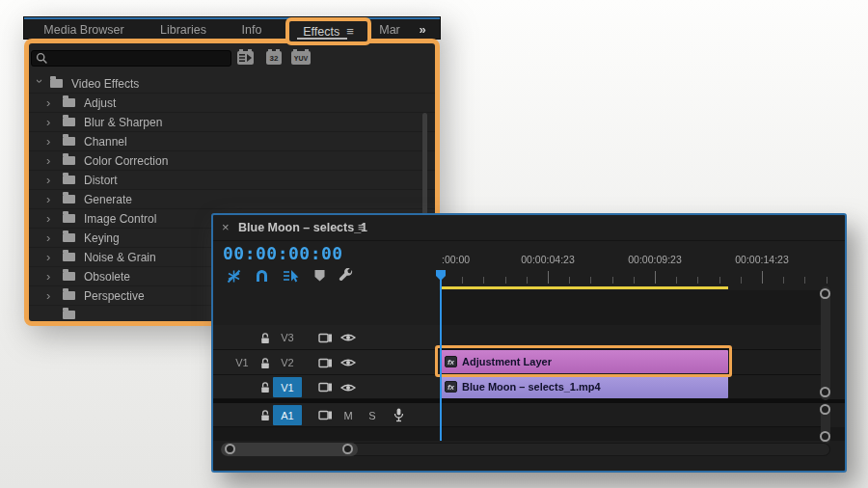 The image size is (868, 488). What do you see at coordinates (231, 28) in the screenshot?
I see `panel-tab-bar: Media Browser Libraries Info Mar »` at bounding box center [231, 28].